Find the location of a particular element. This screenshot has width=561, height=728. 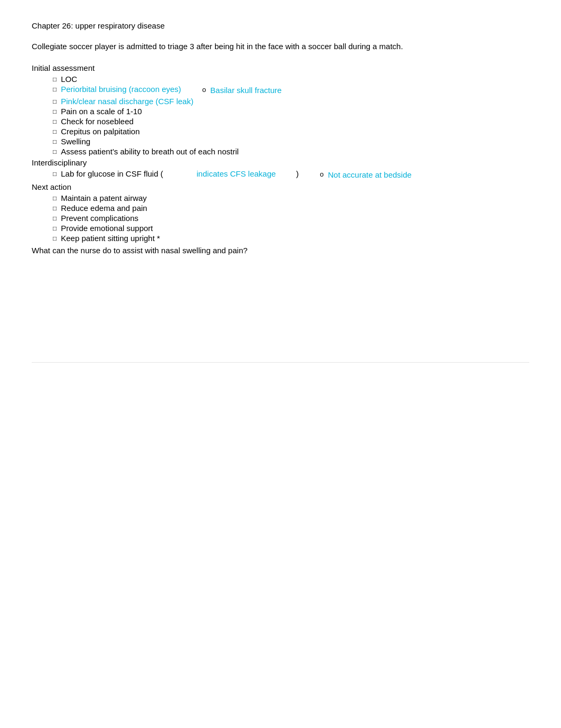

list-item: Prevent complications is located at coordinates (291, 218).